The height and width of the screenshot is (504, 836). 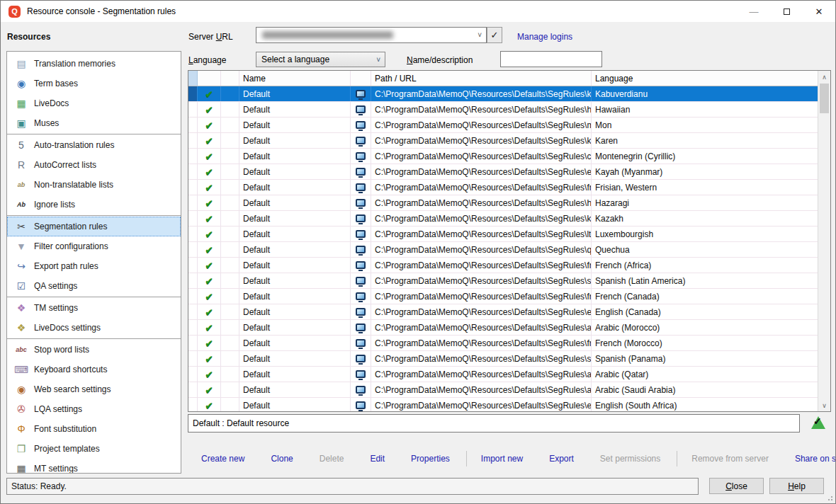 What do you see at coordinates (418, 11) in the screenshot?
I see `title-bar: Q Resource console - Segmentation rules …` at bounding box center [418, 11].